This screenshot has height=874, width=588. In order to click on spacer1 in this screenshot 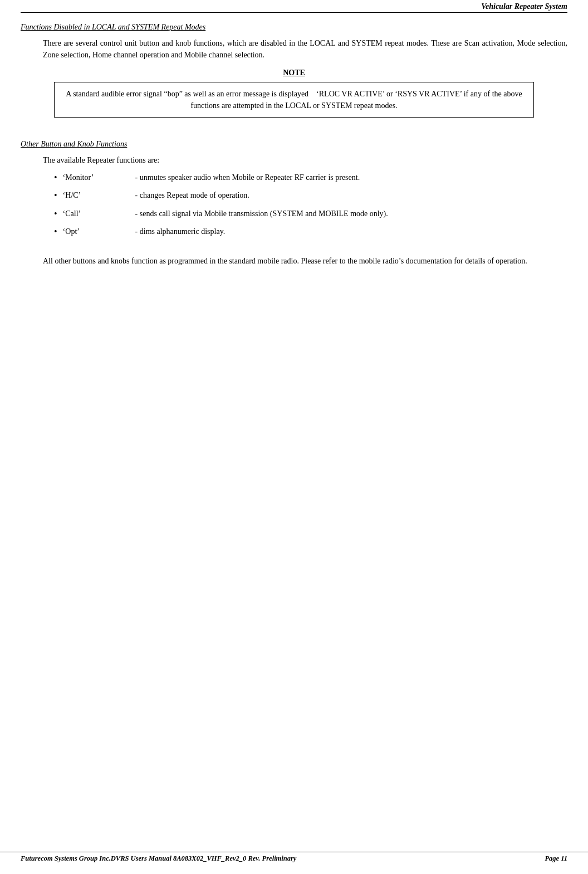, I will do `click(294, 134)`.